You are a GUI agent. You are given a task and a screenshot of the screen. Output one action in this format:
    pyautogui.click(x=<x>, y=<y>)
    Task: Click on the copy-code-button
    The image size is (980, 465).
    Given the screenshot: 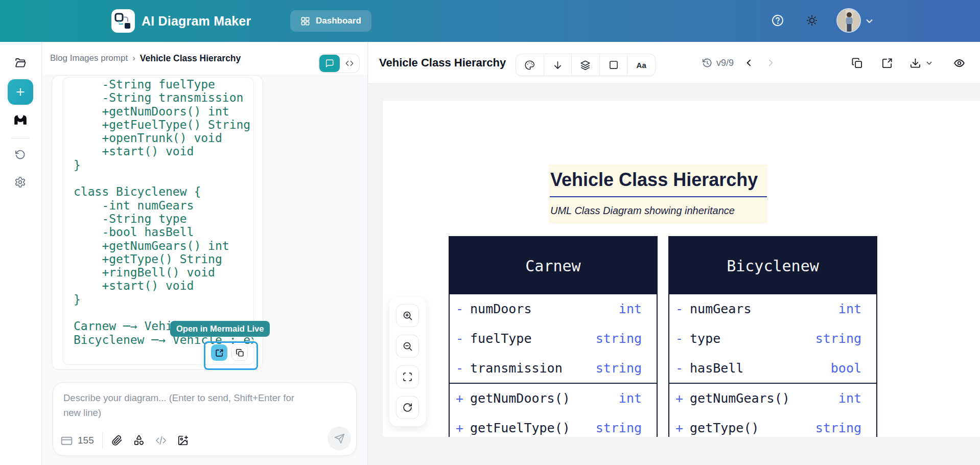 What is the action you would take?
    pyautogui.click(x=240, y=353)
    